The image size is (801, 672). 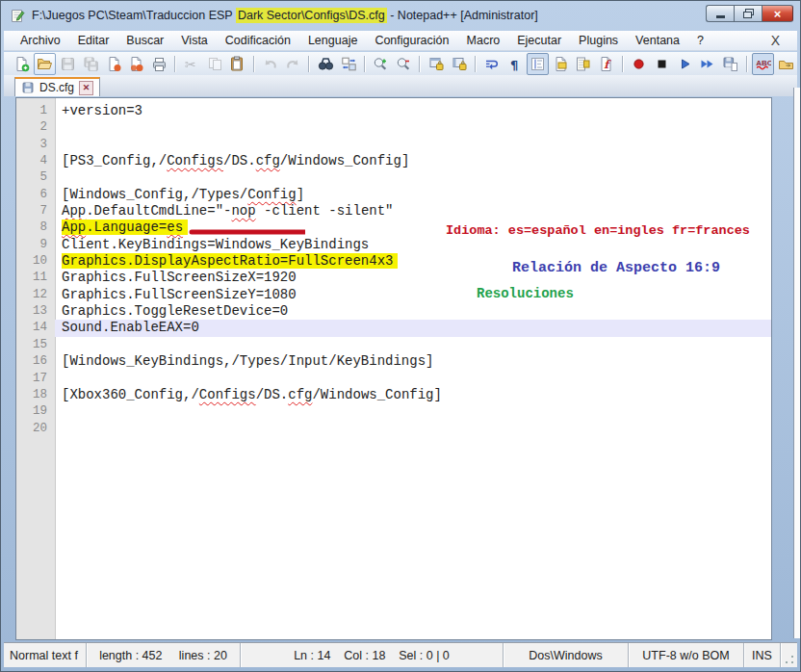 I want to click on macro-run-multiple-icon, so click(x=707, y=64).